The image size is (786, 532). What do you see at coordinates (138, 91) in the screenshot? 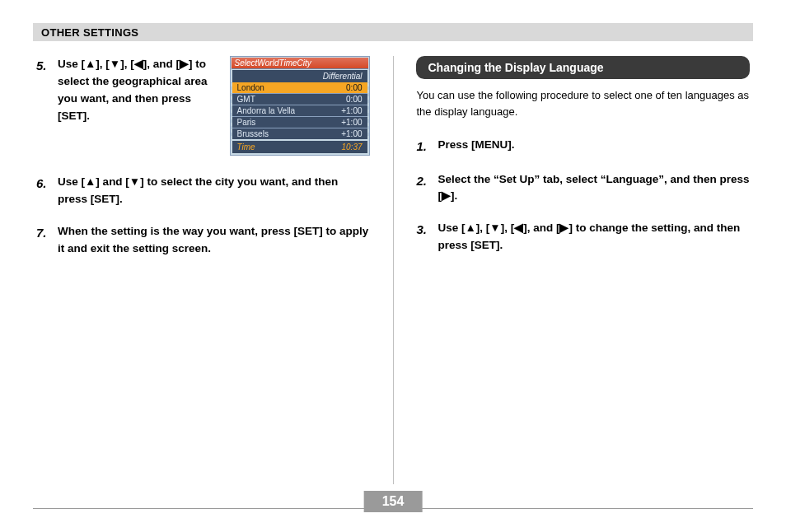
I see `step-text: Use [▲], [▼], [◀], and [▶] to select the…` at bounding box center [138, 91].